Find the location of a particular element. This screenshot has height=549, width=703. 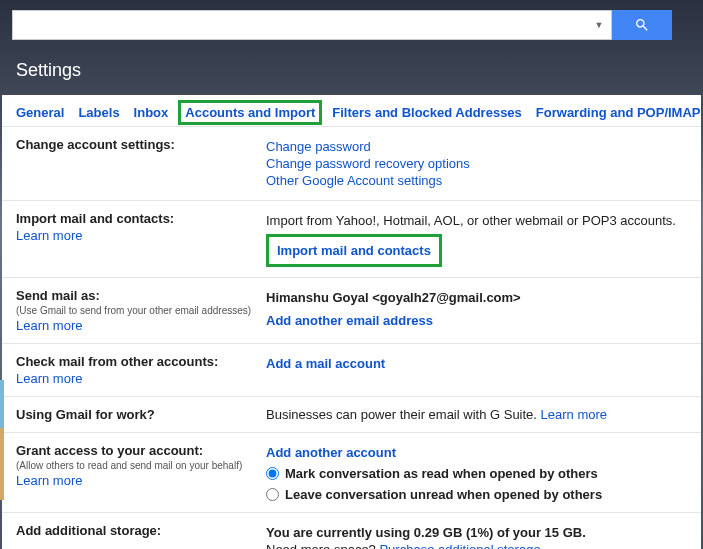

storage-need-more: Need more space? is located at coordinates (322, 546).